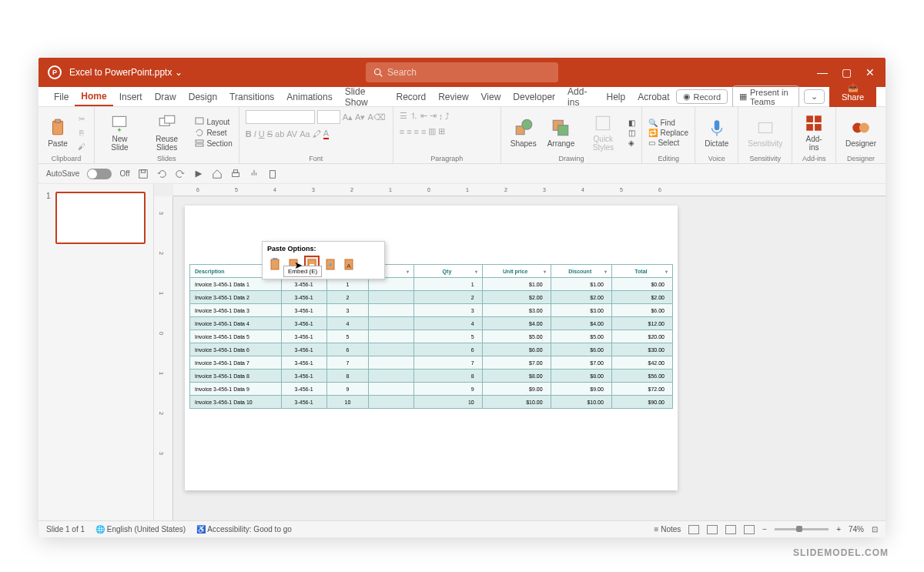 The height and width of the screenshot is (572, 924). What do you see at coordinates (414, 115) in the screenshot?
I see `numbering-button: ⒈` at bounding box center [414, 115].